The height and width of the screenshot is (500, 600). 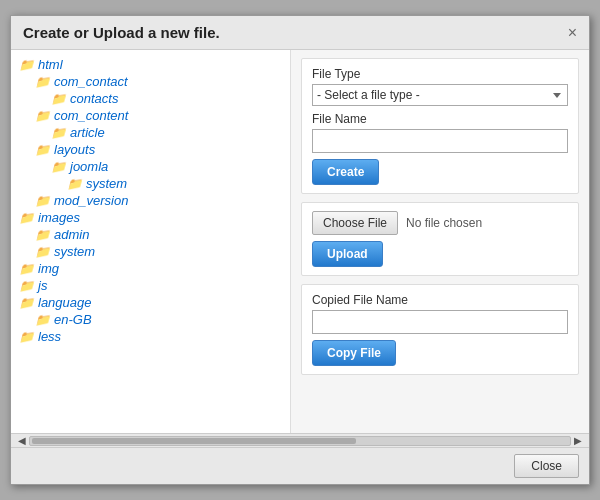 I want to click on tree-item-label: images, so click(x=59, y=218).